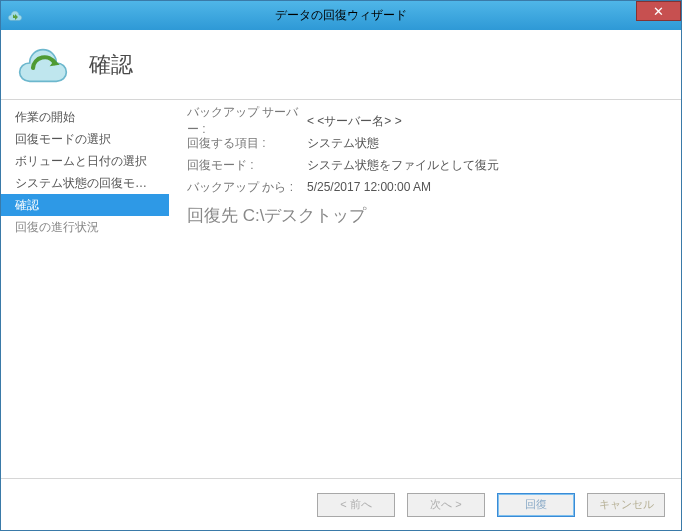 The width and height of the screenshot is (682, 531). Describe the element at coordinates (85, 183) in the screenshot. I see `step-system-state-mode: システム状態の回復モードの...` at that location.